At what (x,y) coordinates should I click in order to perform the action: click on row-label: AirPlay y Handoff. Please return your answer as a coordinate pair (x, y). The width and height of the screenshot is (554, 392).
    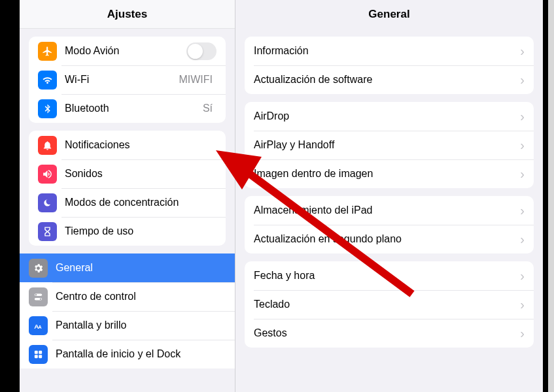
    Looking at the image, I should click on (387, 145).